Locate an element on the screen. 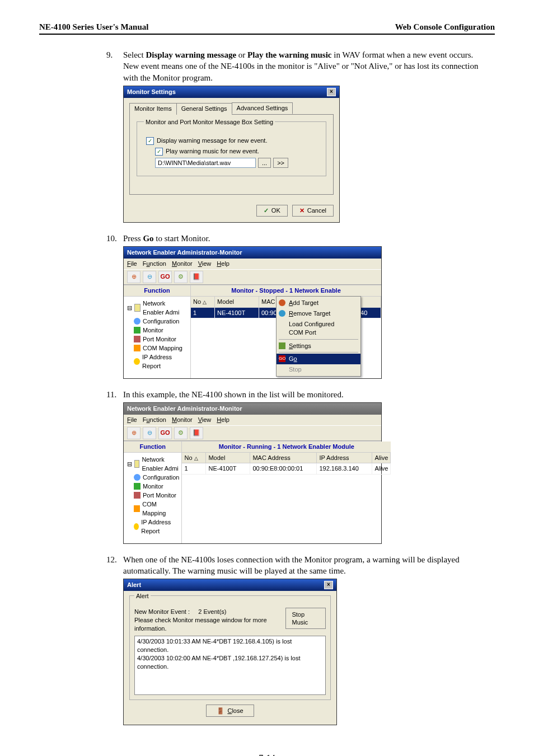 The image size is (534, 756). monitor-icon is located at coordinates (137, 330).